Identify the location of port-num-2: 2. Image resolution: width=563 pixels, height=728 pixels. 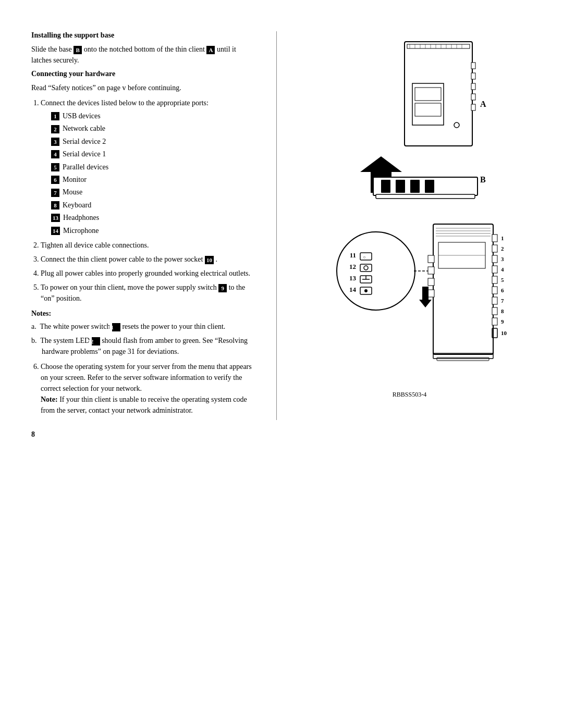
(503, 249).